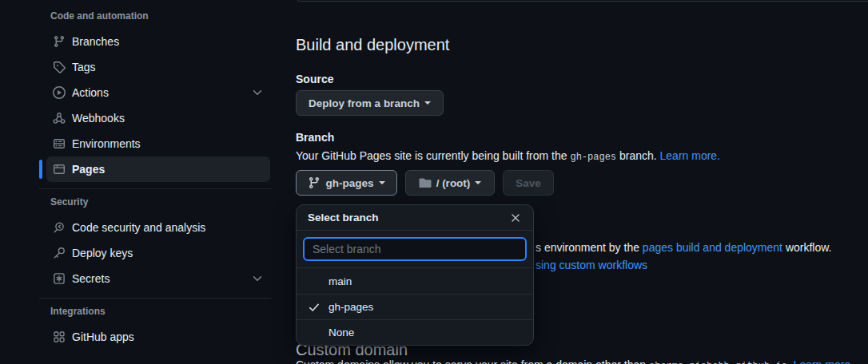 The height and width of the screenshot is (364, 868). I want to click on branch-option-main: main, so click(415, 281).